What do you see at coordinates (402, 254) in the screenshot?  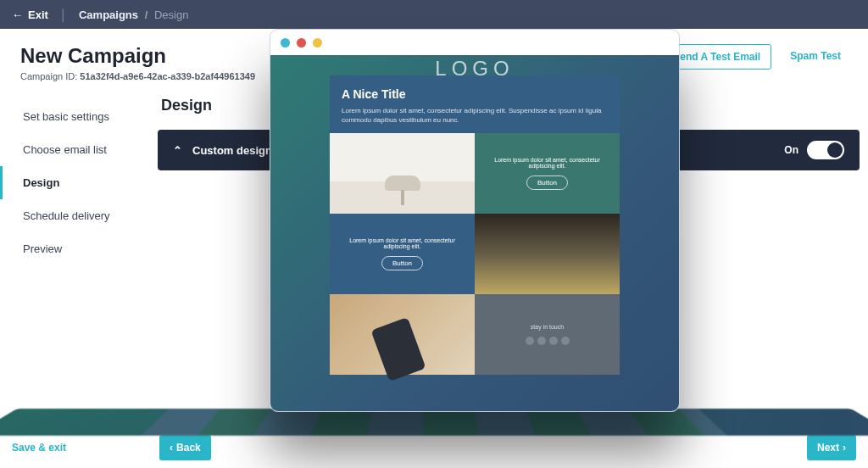 I see `email-cell-blue: Lorem ipsum dolor sit amet, consectetur …` at bounding box center [402, 254].